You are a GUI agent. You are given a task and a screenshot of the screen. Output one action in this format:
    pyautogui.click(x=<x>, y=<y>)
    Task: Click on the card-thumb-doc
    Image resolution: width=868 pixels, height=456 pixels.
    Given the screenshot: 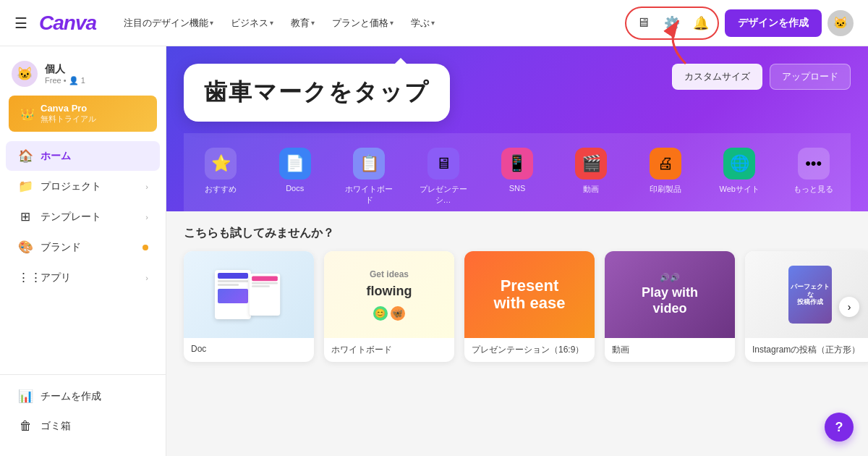 What is the action you would take?
    pyautogui.click(x=249, y=295)
    